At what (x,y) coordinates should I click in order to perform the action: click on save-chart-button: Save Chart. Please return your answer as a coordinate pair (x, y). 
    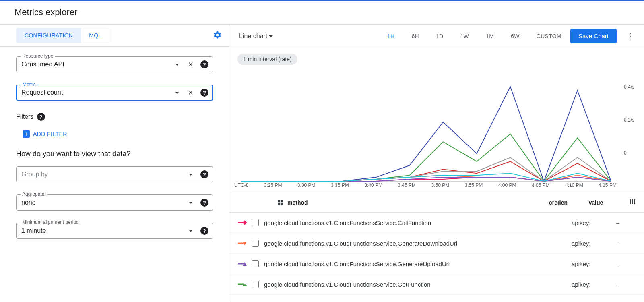
    Looking at the image, I should click on (593, 36).